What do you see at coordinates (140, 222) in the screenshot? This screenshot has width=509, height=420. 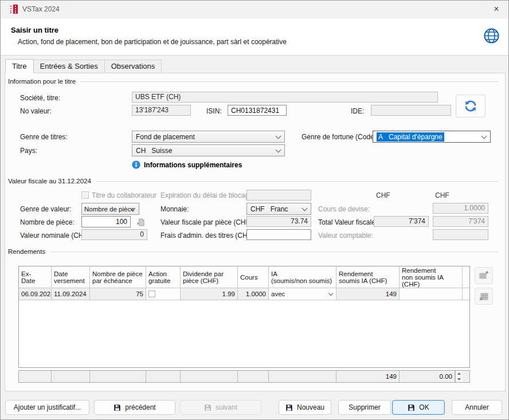 I see `transfer-pieces-button` at bounding box center [140, 222].